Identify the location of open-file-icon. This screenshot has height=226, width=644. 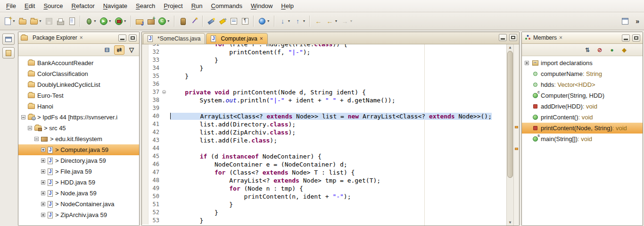
(23, 21).